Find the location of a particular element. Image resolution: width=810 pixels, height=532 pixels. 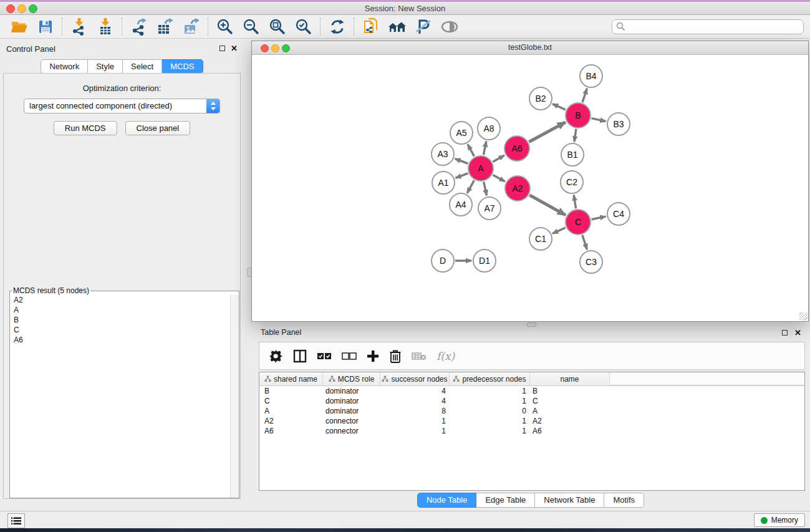

cell-shared_name: C is located at coordinates (291, 401).